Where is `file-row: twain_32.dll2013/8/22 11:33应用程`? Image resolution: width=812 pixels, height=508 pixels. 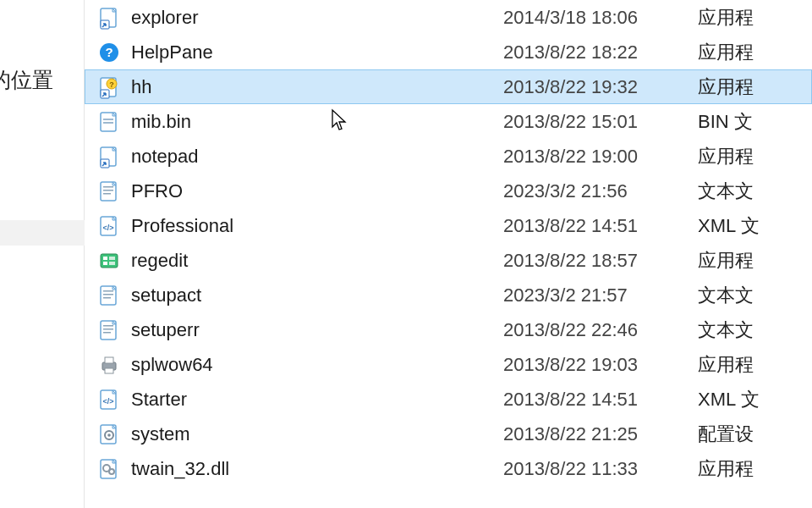
file-row: twain_32.dll2013/8/22 11:33应用程 is located at coordinates (448, 469).